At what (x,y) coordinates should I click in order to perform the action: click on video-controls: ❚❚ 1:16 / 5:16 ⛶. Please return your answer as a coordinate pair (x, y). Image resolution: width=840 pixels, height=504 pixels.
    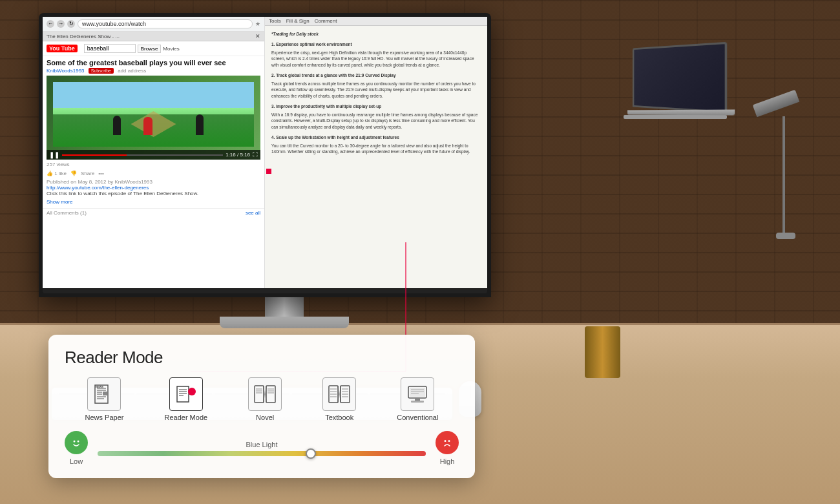
    Looking at the image, I should click on (154, 155).